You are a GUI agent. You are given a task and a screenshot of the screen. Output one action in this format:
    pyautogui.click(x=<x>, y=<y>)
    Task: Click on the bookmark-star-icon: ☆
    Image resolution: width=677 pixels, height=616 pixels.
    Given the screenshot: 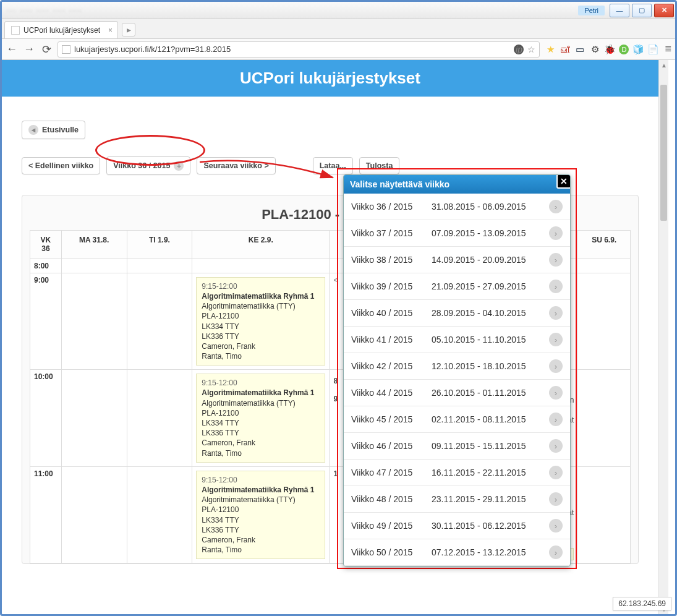 What is the action you would take?
    pyautogui.click(x=532, y=49)
    